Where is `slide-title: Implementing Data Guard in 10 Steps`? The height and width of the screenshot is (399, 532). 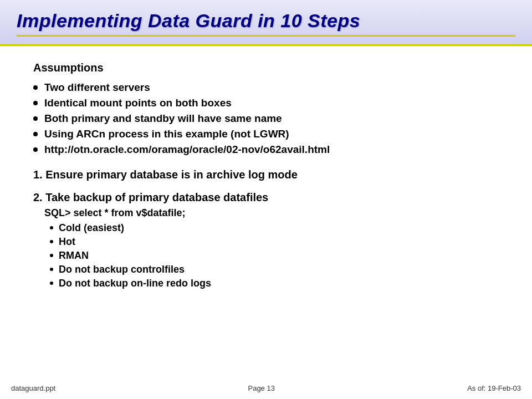
slide-title: Implementing Data Guard in 10 Steps is located at coordinates (266, 21).